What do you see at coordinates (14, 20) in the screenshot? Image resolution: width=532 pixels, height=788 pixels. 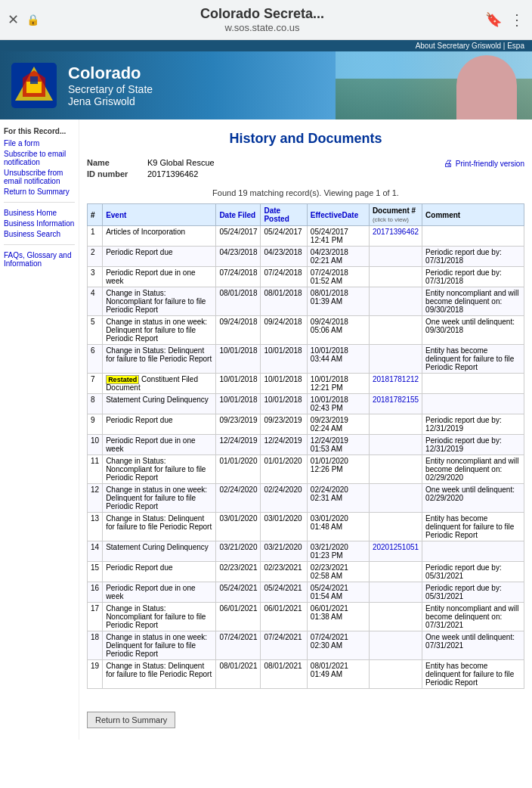 I see `close-icon: ✕` at bounding box center [14, 20].